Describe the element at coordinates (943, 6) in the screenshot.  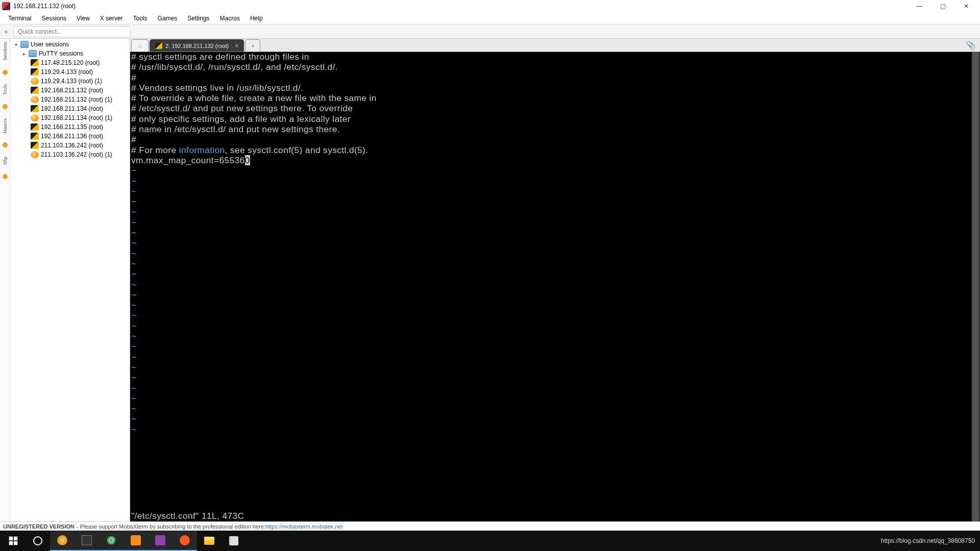
I see `maximize-button: ▢` at that location.